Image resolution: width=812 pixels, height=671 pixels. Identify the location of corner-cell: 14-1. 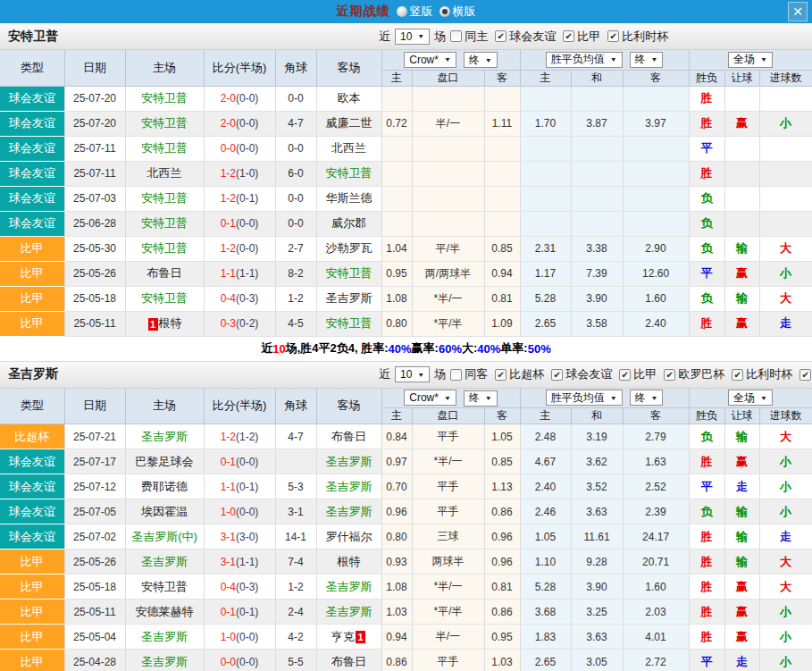
(296, 537).